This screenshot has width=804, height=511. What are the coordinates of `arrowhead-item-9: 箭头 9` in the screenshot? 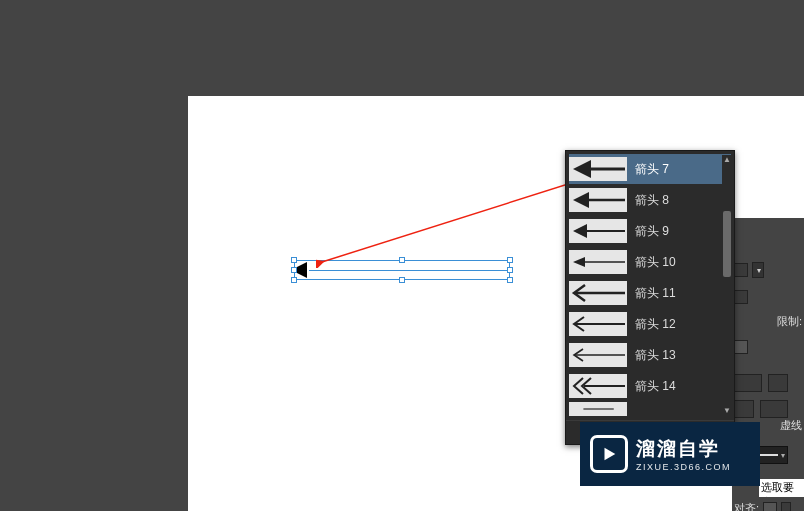 It's located at (650, 231).